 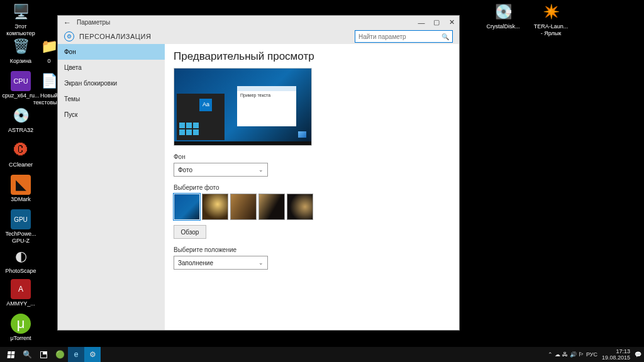 I want to click on desktop-icon-3dmark: ◣3DMark, so click(x=21, y=189).